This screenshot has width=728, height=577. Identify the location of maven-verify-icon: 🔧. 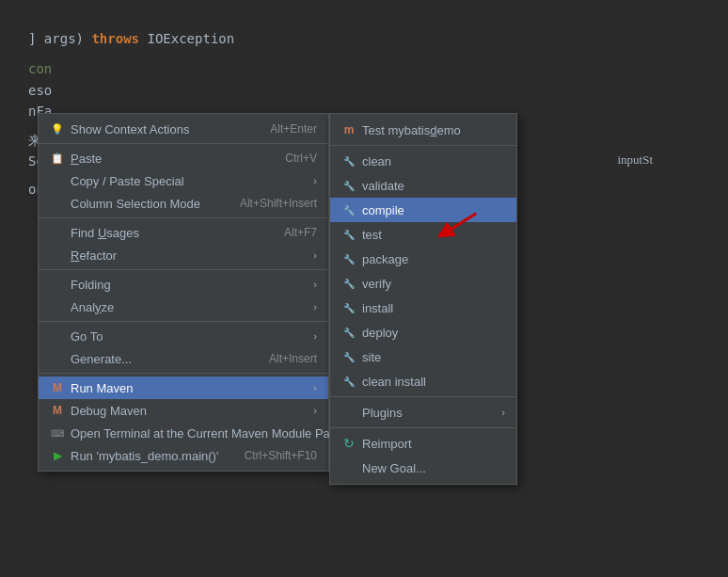
(349, 283).